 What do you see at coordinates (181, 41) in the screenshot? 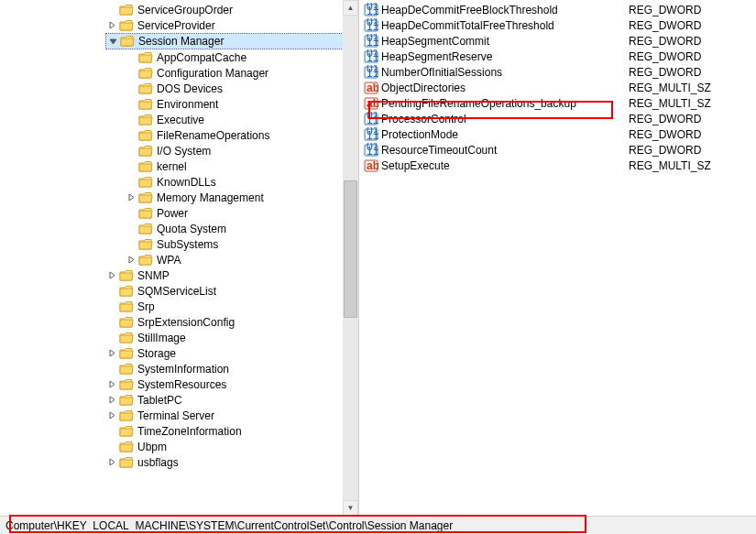
I see `tree-item-label: Session Manager` at bounding box center [181, 41].